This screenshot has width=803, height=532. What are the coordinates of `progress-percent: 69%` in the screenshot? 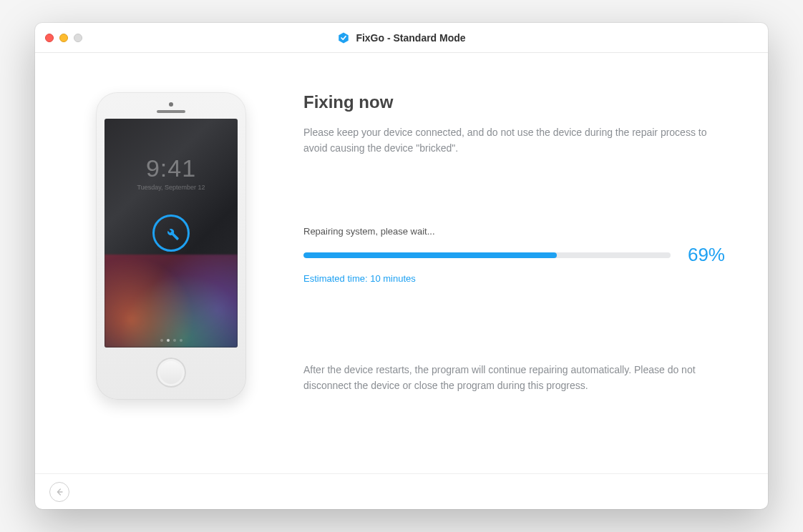 It's located at (704, 255).